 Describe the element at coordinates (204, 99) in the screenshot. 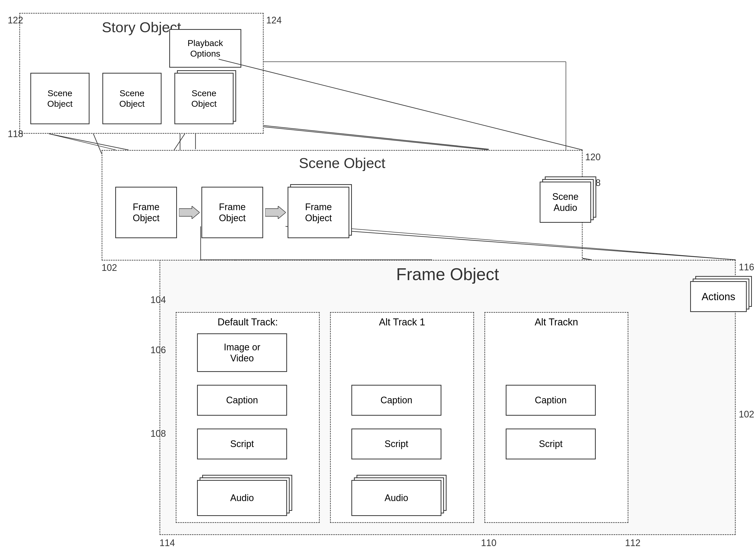

I see `scene-object-3: Scene Object` at that location.